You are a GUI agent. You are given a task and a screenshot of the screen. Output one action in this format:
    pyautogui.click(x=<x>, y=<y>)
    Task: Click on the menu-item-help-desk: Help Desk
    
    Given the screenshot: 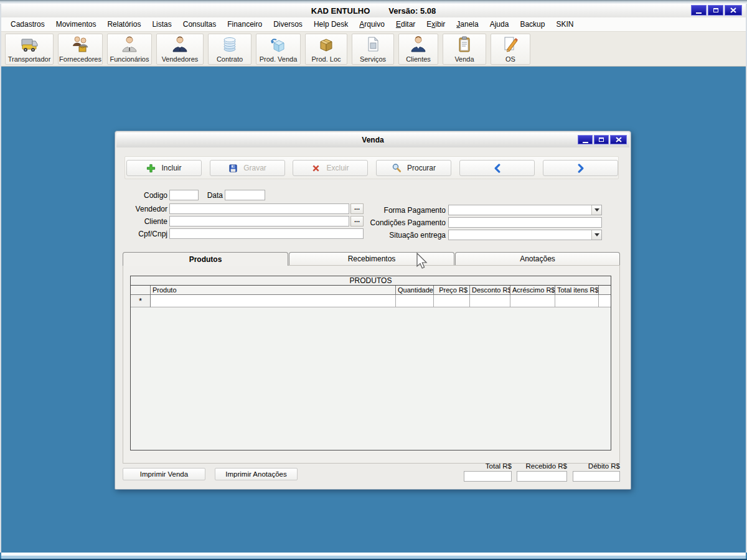 What is the action you would take?
    pyautogui.click(x=331, y=24)
    